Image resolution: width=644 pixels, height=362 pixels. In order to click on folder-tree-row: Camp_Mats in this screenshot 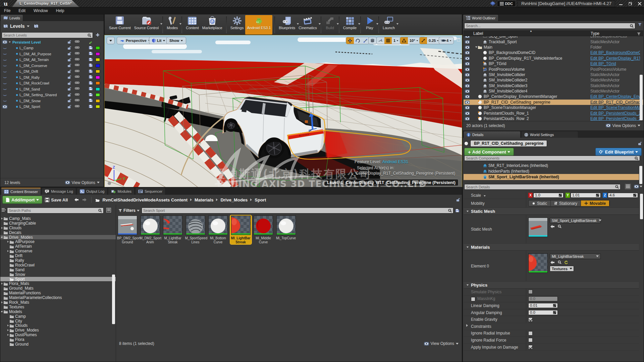, I will do `click(58, 219)`.